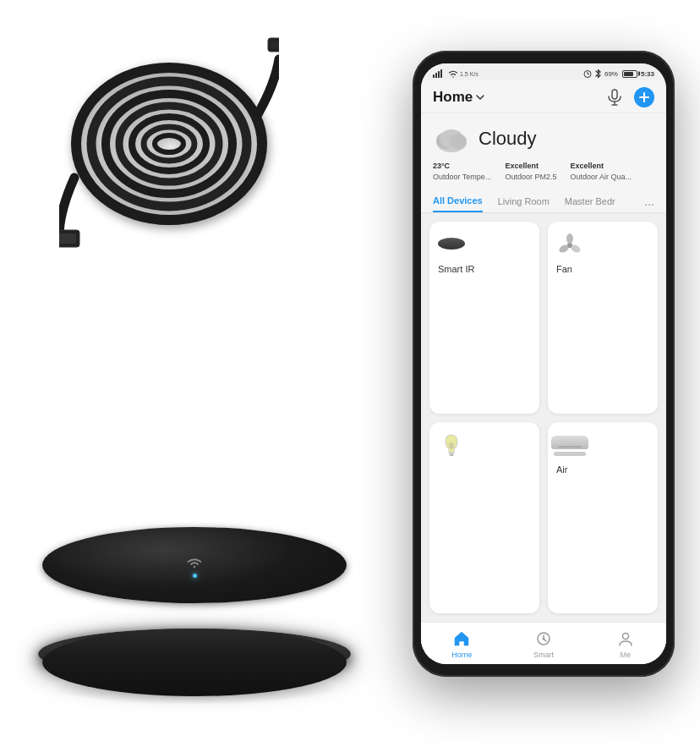  I want to click on fan-label: Fan, so click(603, 269).